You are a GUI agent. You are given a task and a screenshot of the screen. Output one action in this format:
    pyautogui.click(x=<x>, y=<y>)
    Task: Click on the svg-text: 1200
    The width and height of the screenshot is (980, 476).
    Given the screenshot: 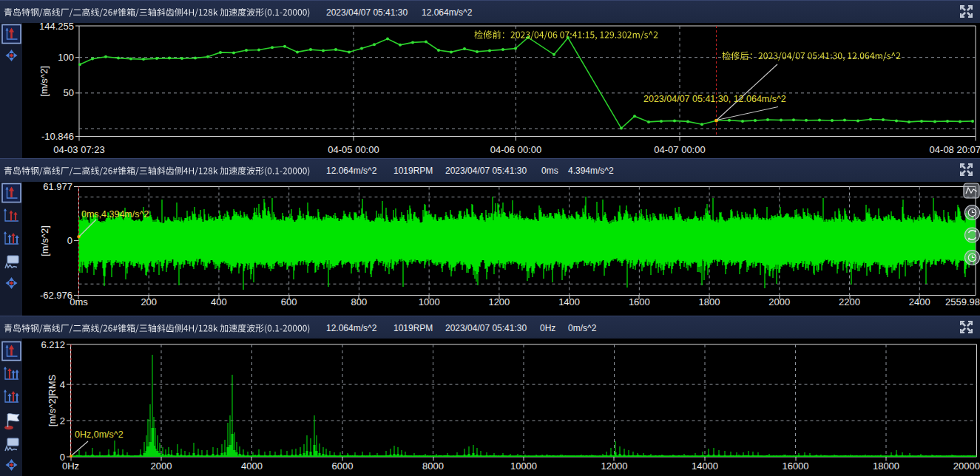 What is the action you would take?
    pyautogui.click(x=499, y=302)
    